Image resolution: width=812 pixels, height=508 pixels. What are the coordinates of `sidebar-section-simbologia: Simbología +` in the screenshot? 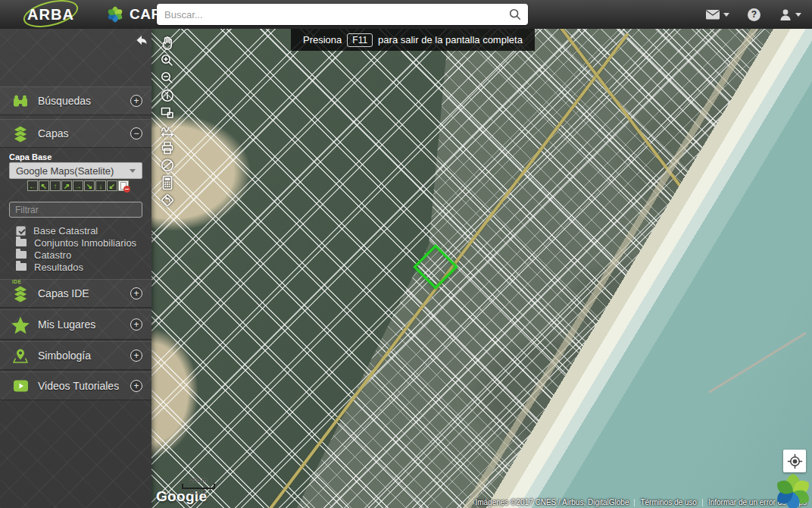 It's located at (76, 356).